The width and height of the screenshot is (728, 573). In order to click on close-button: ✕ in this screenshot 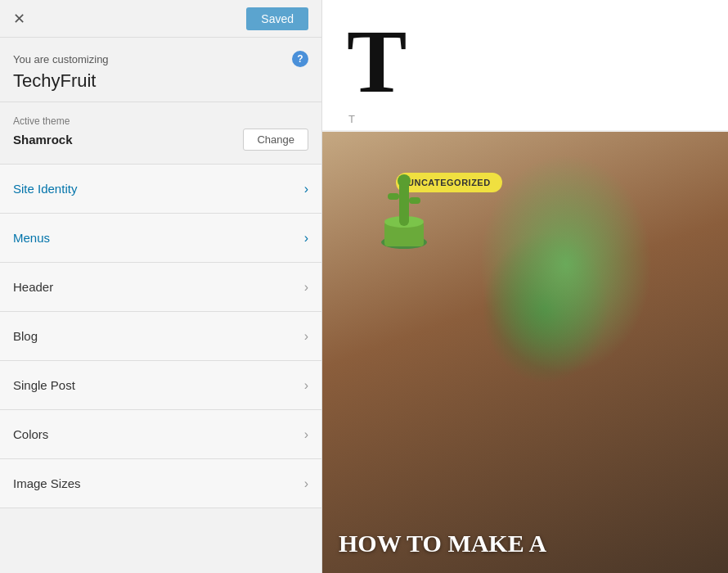, I will do `click(23, 19)`.